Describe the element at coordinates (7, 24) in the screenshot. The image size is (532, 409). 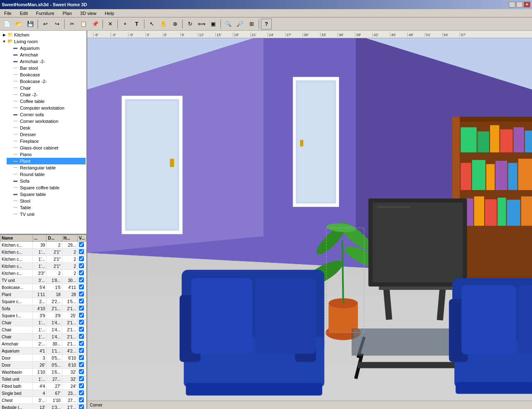
I see `new-button: 📄` at that location.